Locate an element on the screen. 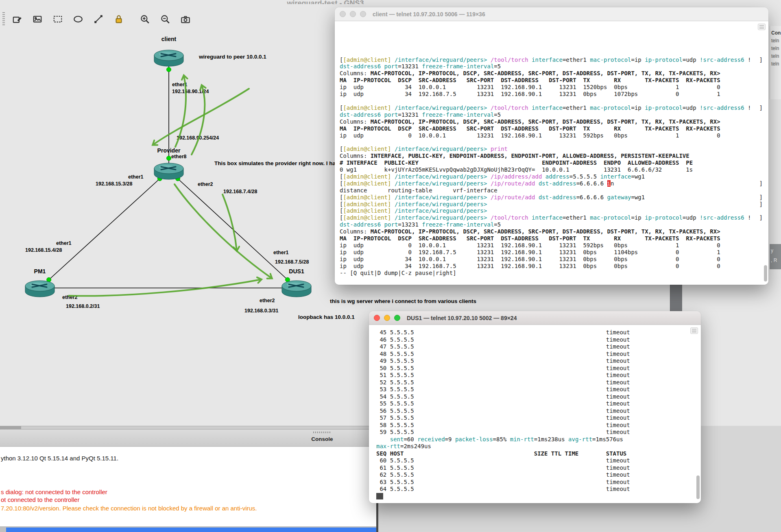 The image size is (781, 532). note-text: this is wg server where i connect to fro… is located at coordinates (403, 301).